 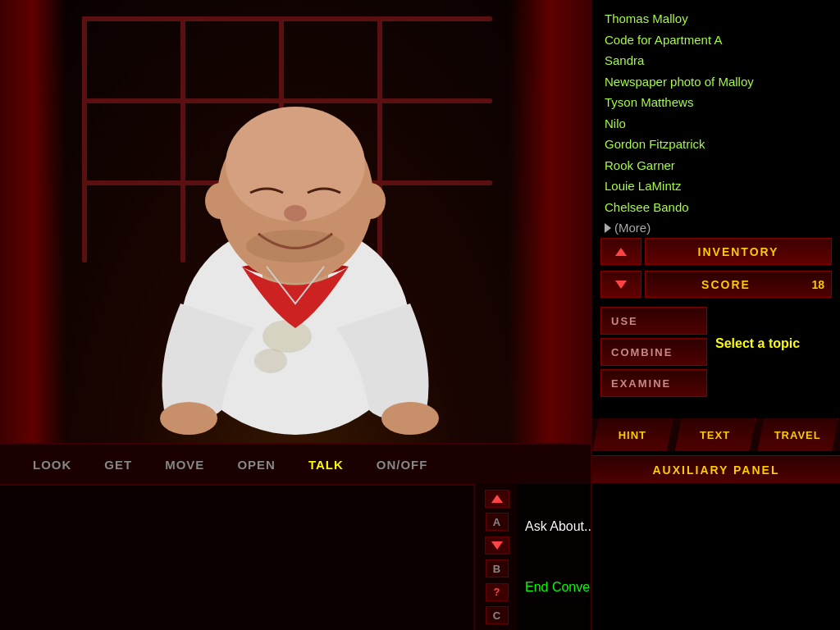 I want to click on inventory-label: INVENTORY, so click(x=738, y=252).